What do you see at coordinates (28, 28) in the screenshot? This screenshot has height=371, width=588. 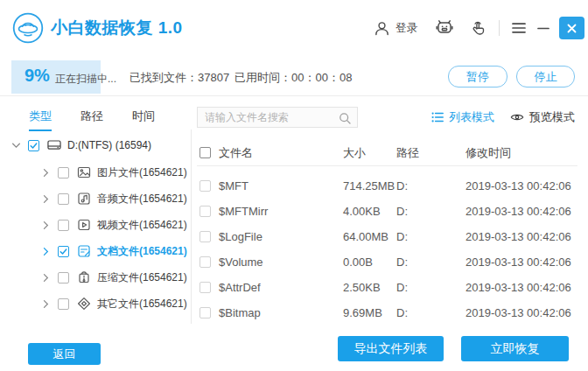 I see `app-logo-icon` at bounding box center [28, 28].